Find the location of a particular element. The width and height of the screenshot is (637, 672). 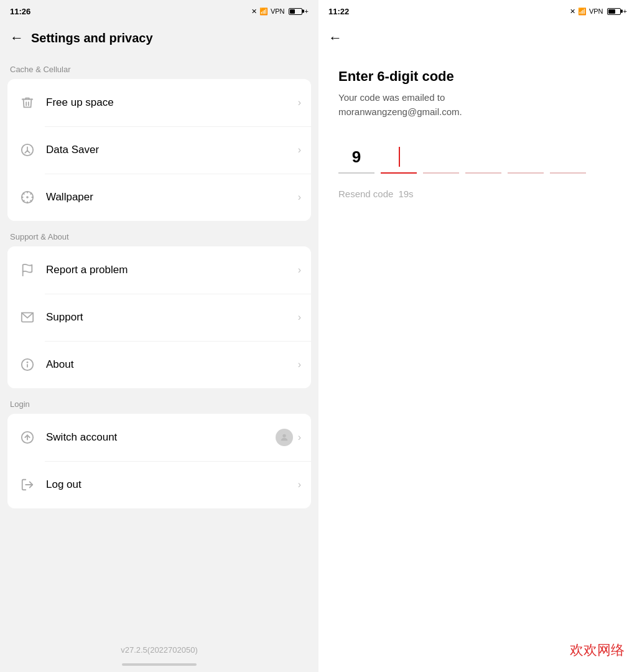

support-item: Support › is located at coordinates (159, 317).